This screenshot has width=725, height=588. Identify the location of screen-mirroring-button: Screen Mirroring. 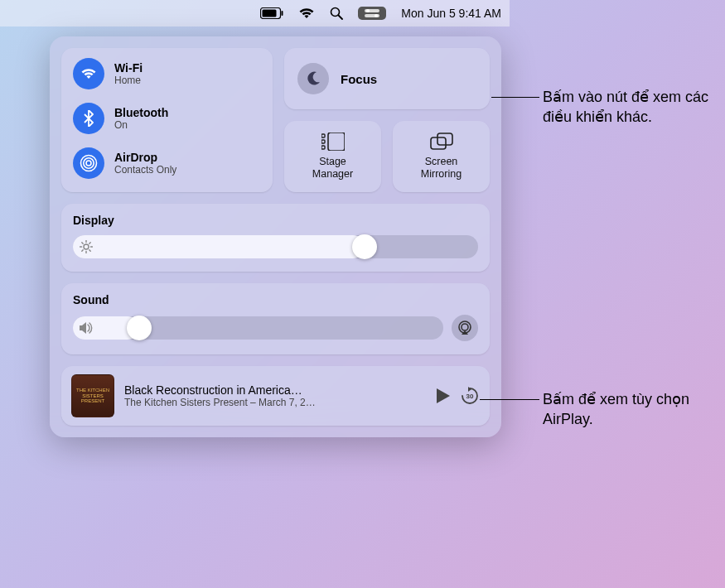
(441, 157).